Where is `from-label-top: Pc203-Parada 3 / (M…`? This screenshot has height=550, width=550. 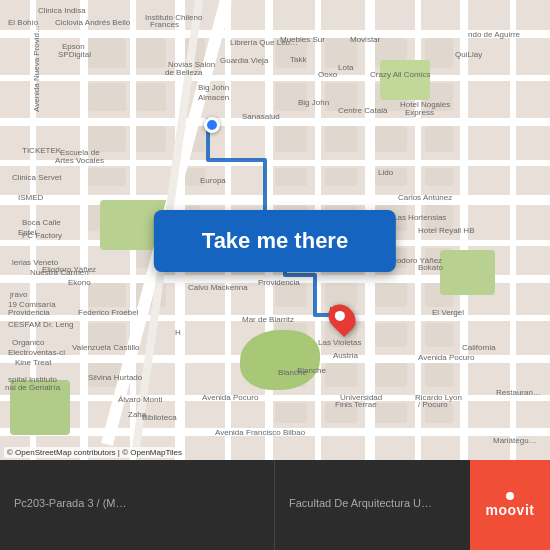 from-label-top: Pc203-Parada 3 / (M… is located at coordinates (137, 503).